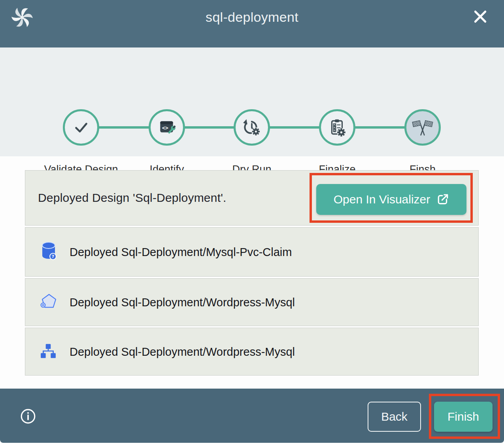 The width and height of the screenshot is (504, 444). I want to click on finish-button: Finish, so click(463, 417).